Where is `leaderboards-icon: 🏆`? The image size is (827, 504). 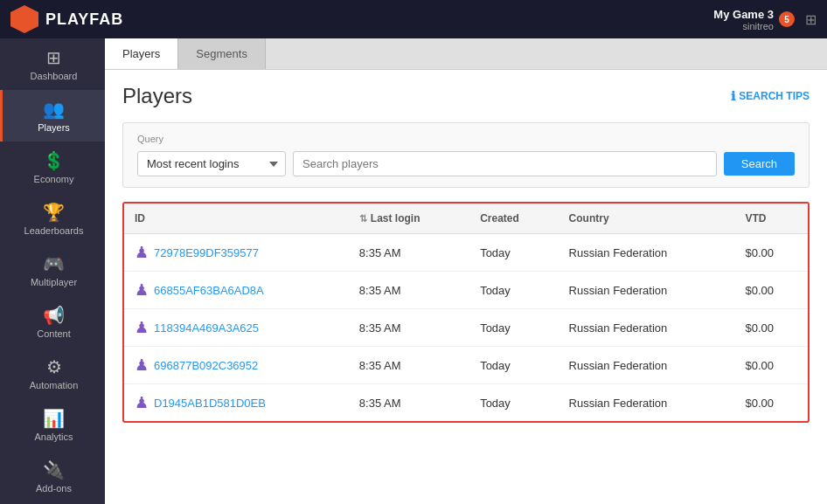
leaderboards-icon: 🏆 is located at coordinates (54, 212).